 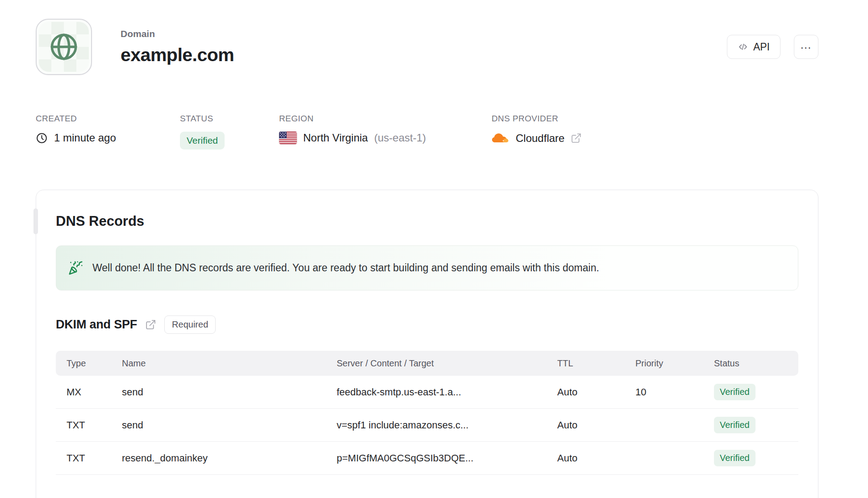 What do you see at coordinates (288, 138) in the screenshot?
I see `us-flag-icon` at bounding box center [288, 138].